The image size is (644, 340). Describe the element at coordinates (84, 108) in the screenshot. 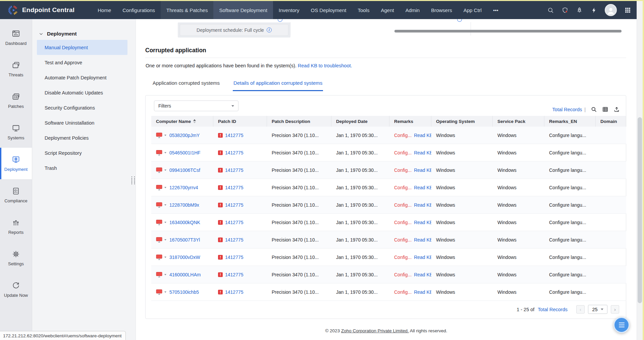

I see `submenu-item-security-configurations: Security Configurations` at that location.